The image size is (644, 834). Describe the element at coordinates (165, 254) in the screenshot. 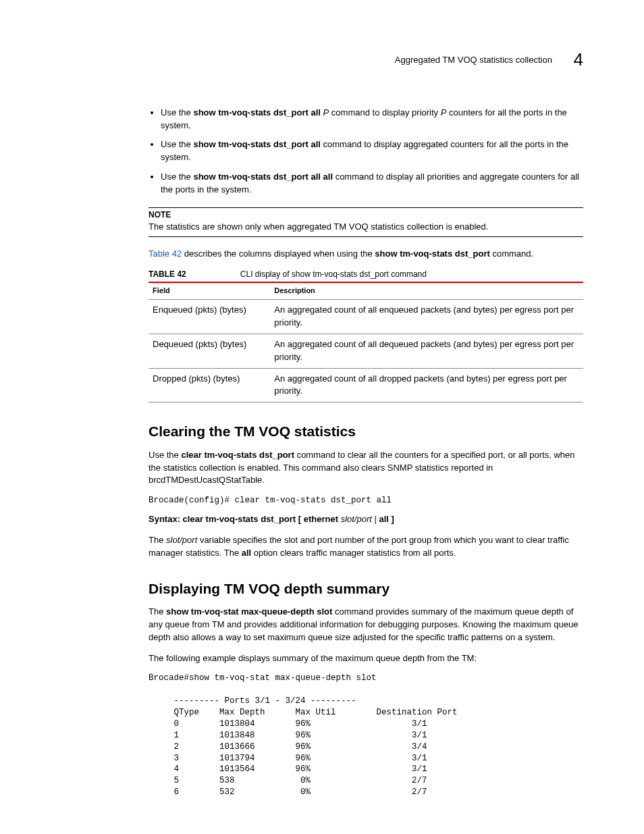

I see `table-link: Table 42` at that location.